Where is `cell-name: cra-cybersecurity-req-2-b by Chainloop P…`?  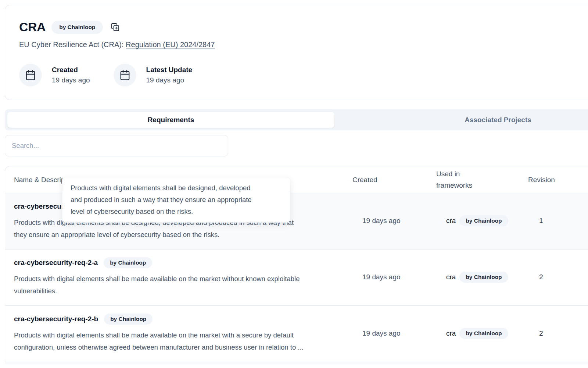
cell-name: cra-cybersecurity-req-2-b by Chainloop P… is located at coordinates (183, 333).